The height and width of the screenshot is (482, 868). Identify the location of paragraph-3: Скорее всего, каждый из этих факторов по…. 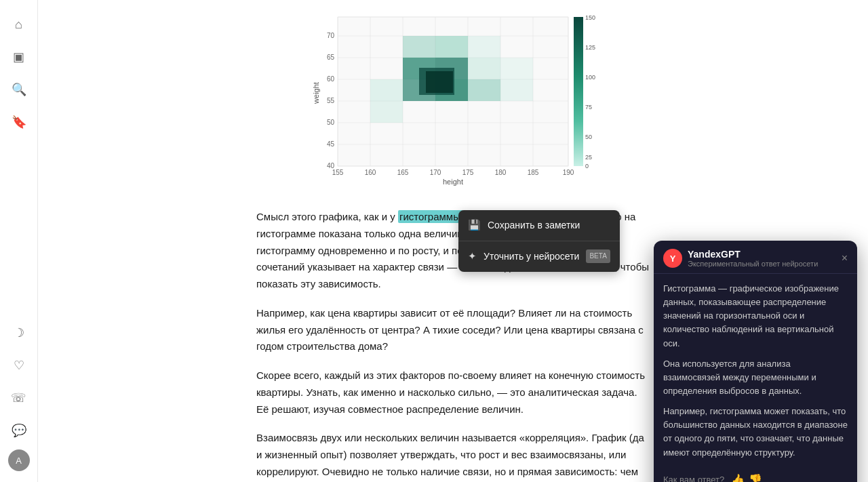
(453, 393).